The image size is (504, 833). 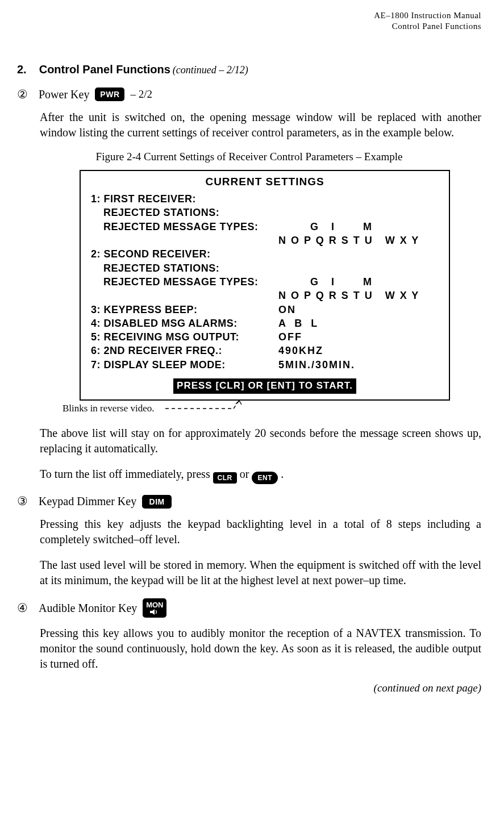 I want to click on panel-r3-val: ON, so click(x=288, y=310).